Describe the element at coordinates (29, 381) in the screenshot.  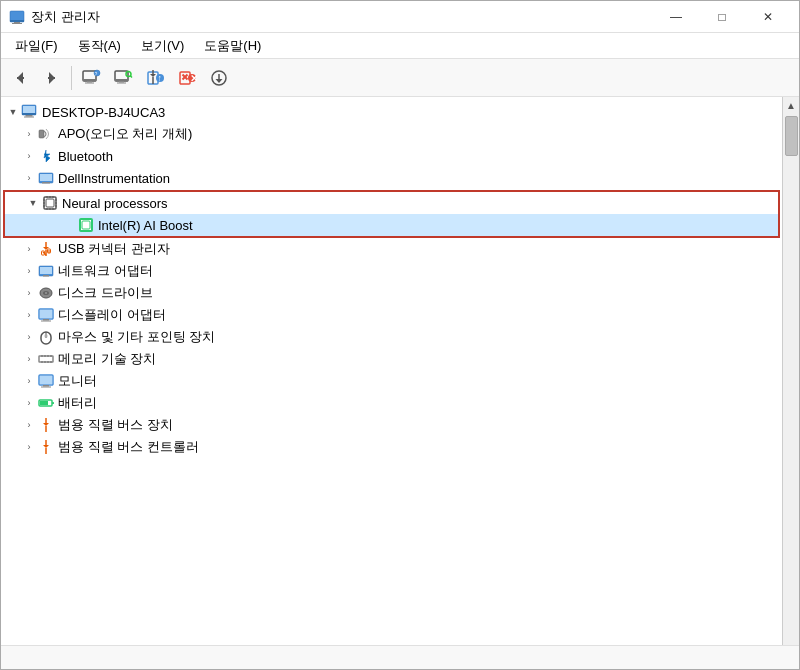
I see `monitor-chevron: ›` at that location.